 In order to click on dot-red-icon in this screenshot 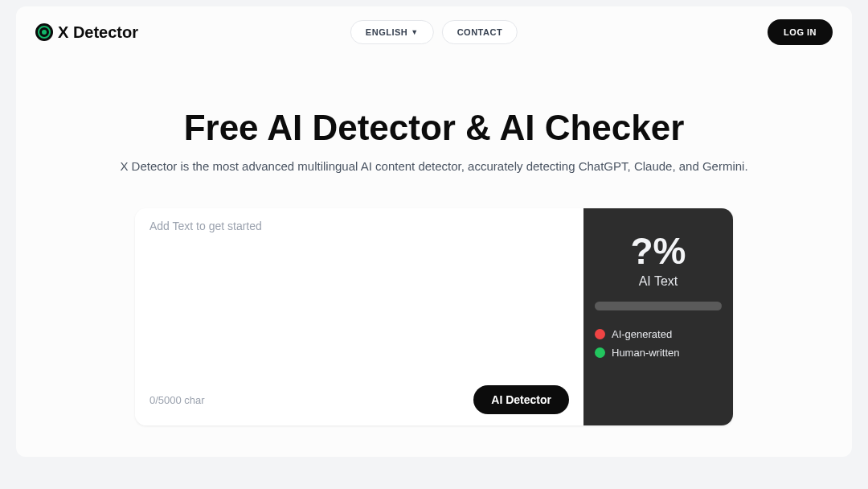, I will do `click(600, 335)`.